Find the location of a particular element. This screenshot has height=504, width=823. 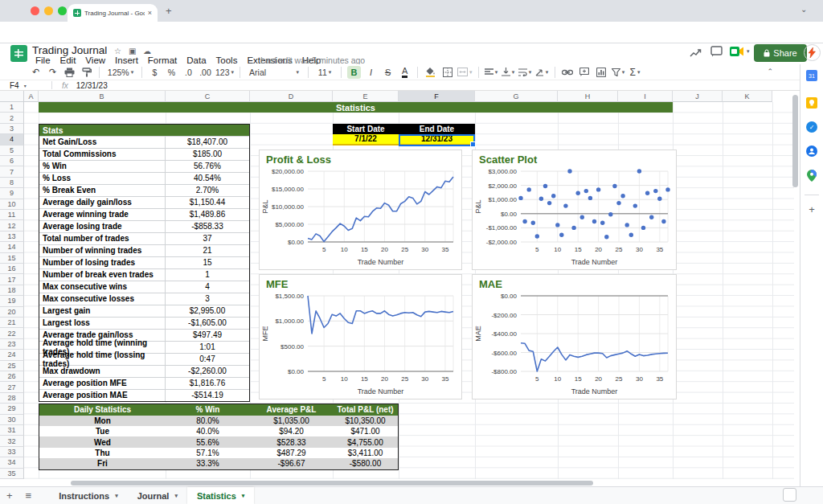

new-tab-button: + is located at coordinates (169, 11).